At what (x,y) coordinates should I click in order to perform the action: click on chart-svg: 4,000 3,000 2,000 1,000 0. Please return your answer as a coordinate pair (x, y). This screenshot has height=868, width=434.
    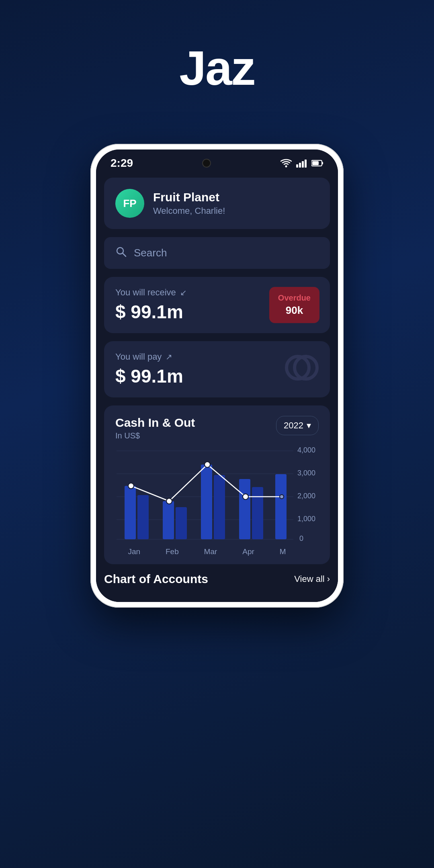
    Looking at the image, I should click on (217, 495).